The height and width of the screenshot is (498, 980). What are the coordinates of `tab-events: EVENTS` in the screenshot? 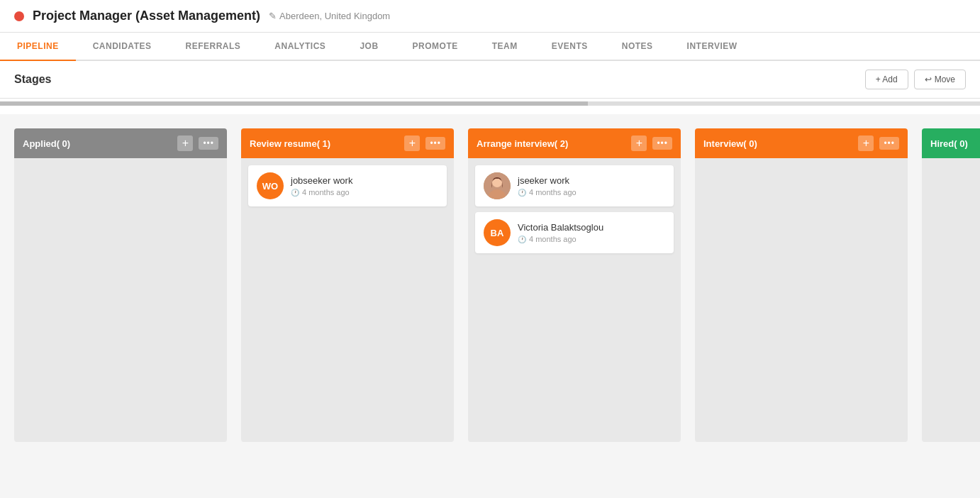 It's located at (570, 47).